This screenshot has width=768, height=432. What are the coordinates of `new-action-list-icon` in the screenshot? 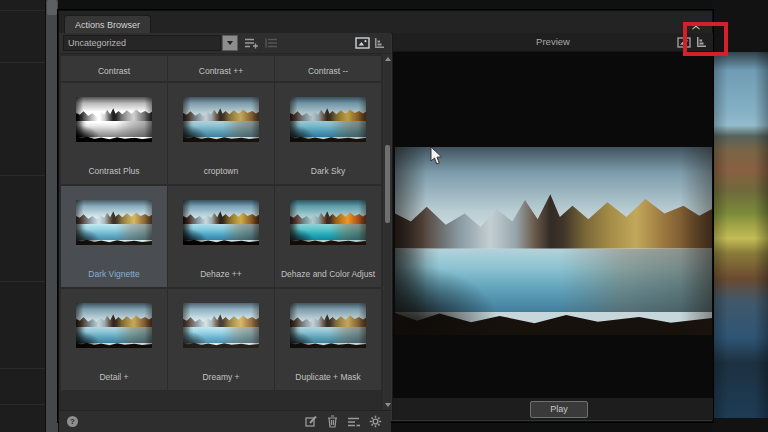 It's located at (252, 43).